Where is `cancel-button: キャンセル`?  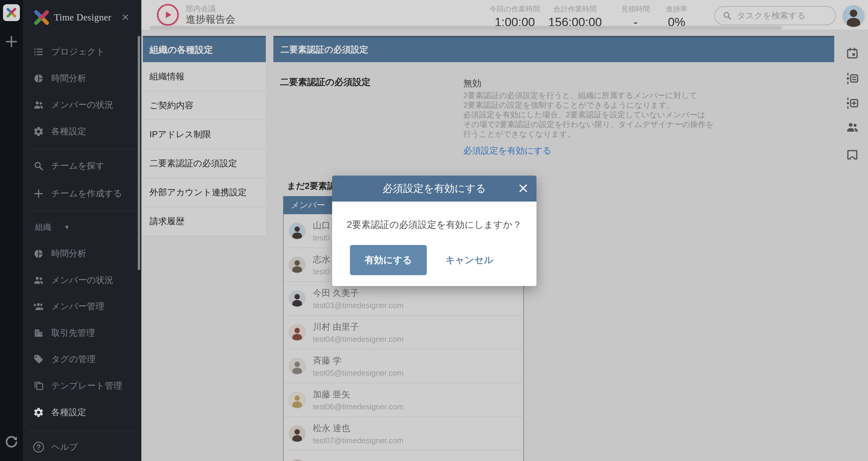 cancel-button: キャンセル is located at coordinates (469, 260).